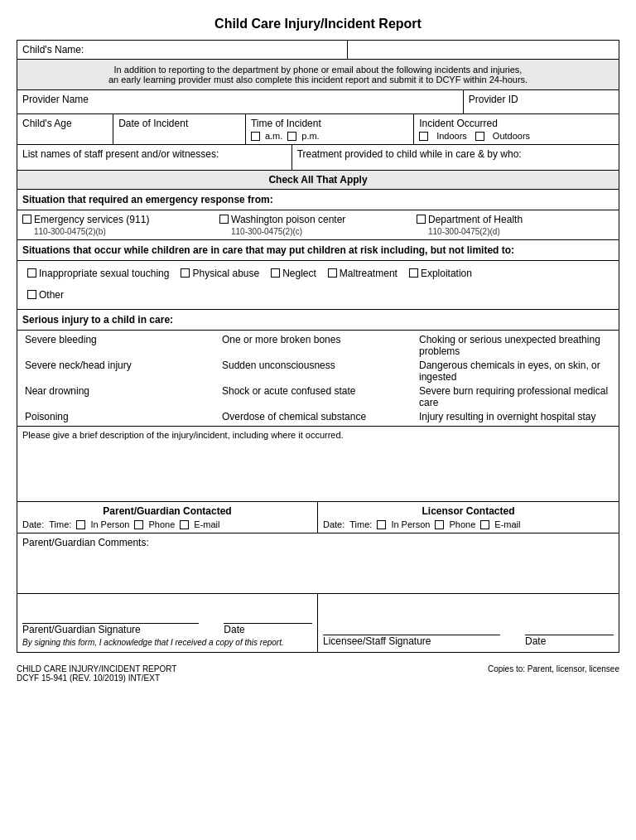 The width and height of the screenshot is (636, 840). Describe the element at coordinates (318, 397) in the screenshot. I see `serious-item-7: Shock or acute confused state` at that location.